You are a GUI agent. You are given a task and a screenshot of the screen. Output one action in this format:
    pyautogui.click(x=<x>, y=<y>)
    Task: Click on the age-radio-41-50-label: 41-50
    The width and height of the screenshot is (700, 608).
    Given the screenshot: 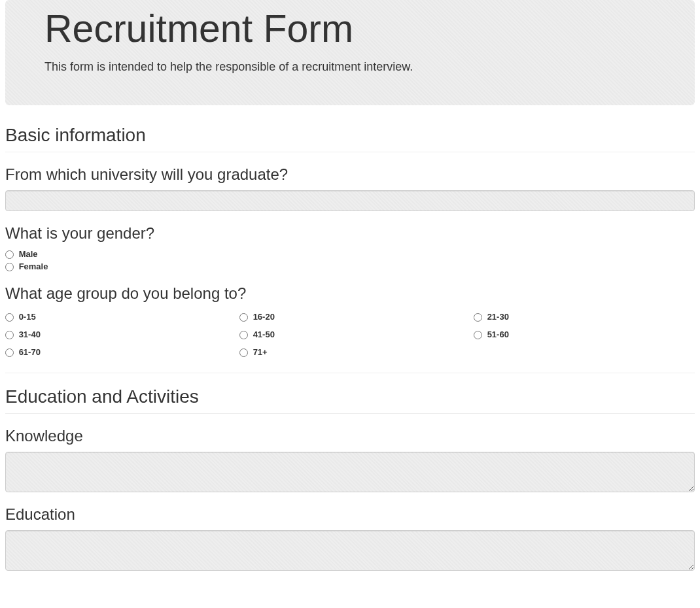 What is the action you would take?
    pyautogui.click(x=264, y=335)
    